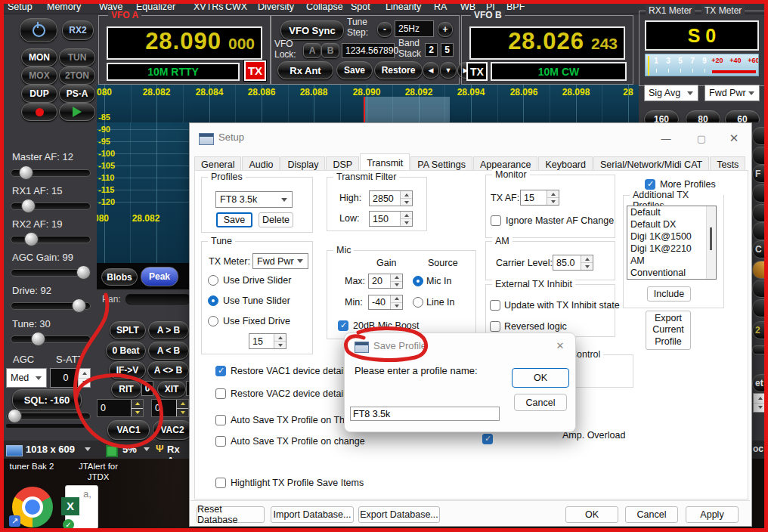 This screenshot has height=532, width=768. What do you see at coordinates (276, 7) in the screenshot?
I see `menu-item-diversity: Diversity` at bounding box center [276, 7].